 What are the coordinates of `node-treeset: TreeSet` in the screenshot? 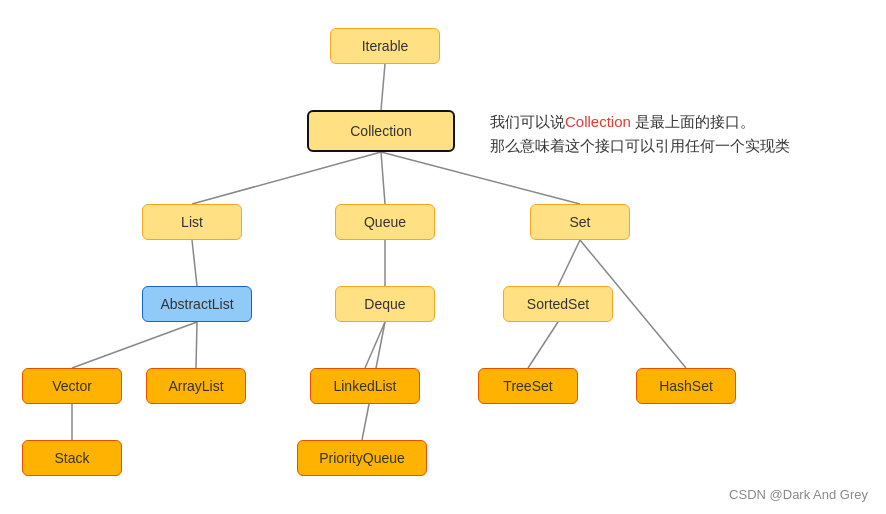 It's located at (528, 386).